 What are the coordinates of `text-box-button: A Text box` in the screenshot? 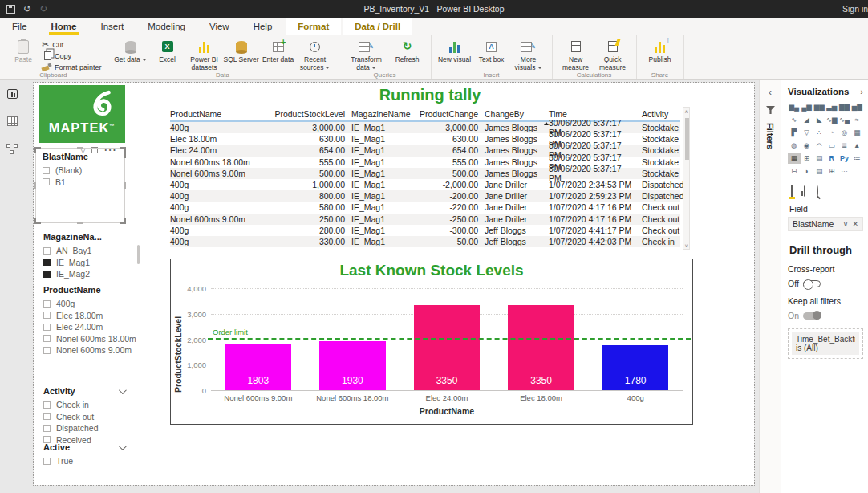 It's located at (492, 51).